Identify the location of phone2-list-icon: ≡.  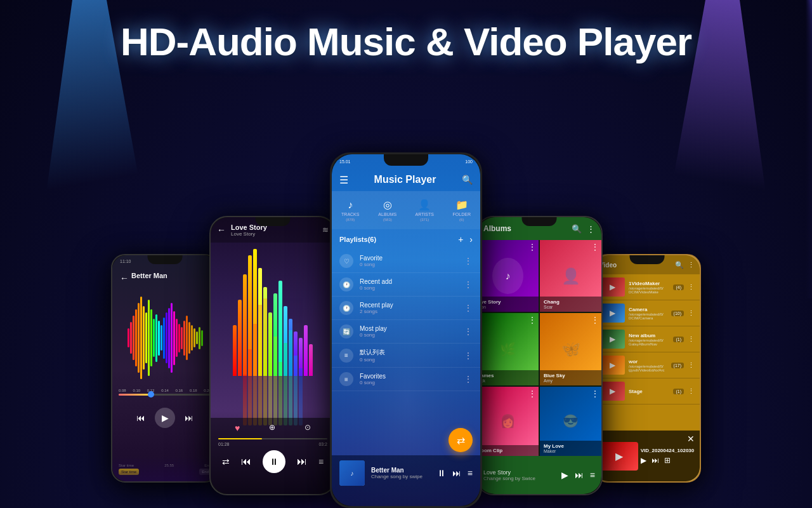
(321, 462).